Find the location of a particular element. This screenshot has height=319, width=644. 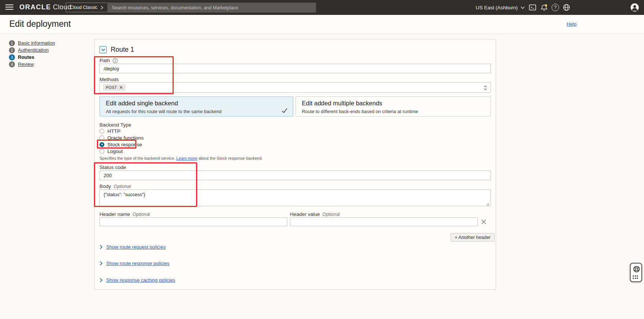

path-label: Path is located at coordinates (105, 60).